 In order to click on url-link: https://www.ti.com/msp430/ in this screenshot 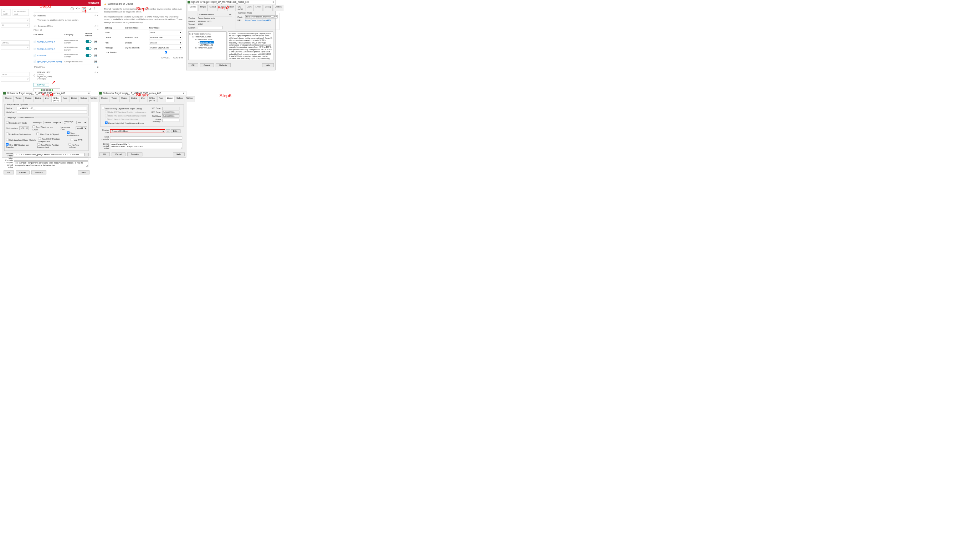, I will do `click(258, 20)`.